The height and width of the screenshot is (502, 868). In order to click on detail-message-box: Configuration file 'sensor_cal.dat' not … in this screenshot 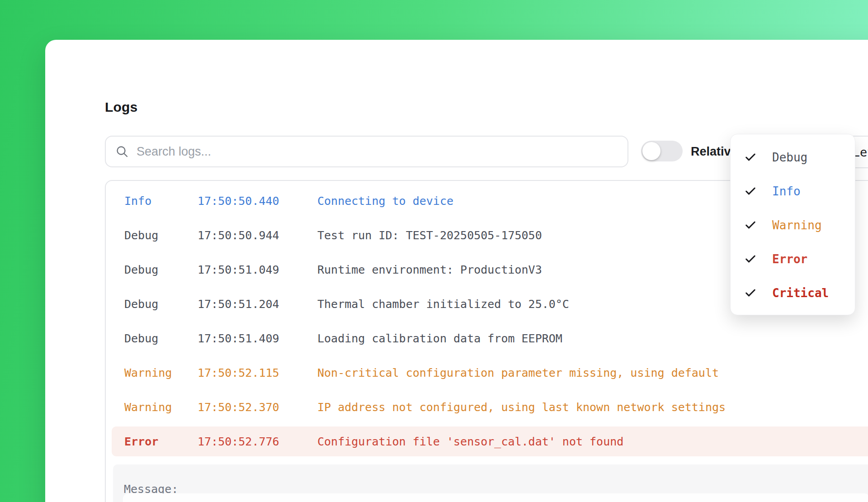, I will do `click(495, 497)`.